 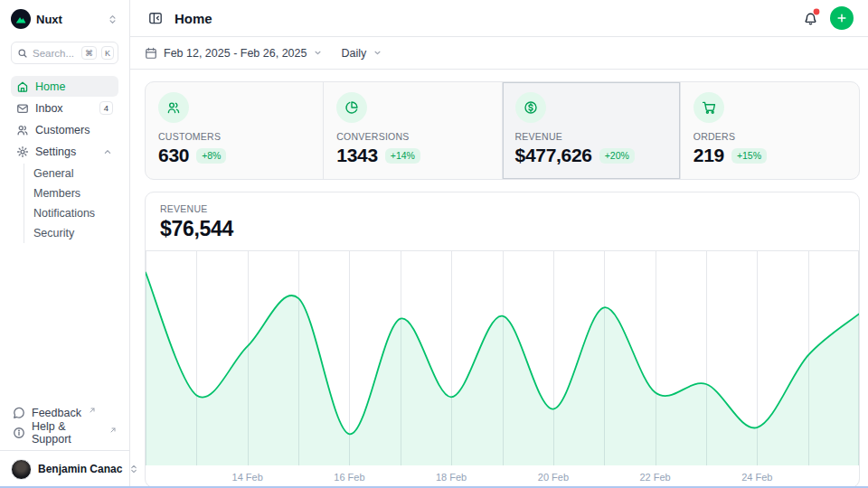 What do you see at coordinates (56, 152) in the screenshot?
I see `sidebar-item-label: Settings` at bounding box center [56, 152].